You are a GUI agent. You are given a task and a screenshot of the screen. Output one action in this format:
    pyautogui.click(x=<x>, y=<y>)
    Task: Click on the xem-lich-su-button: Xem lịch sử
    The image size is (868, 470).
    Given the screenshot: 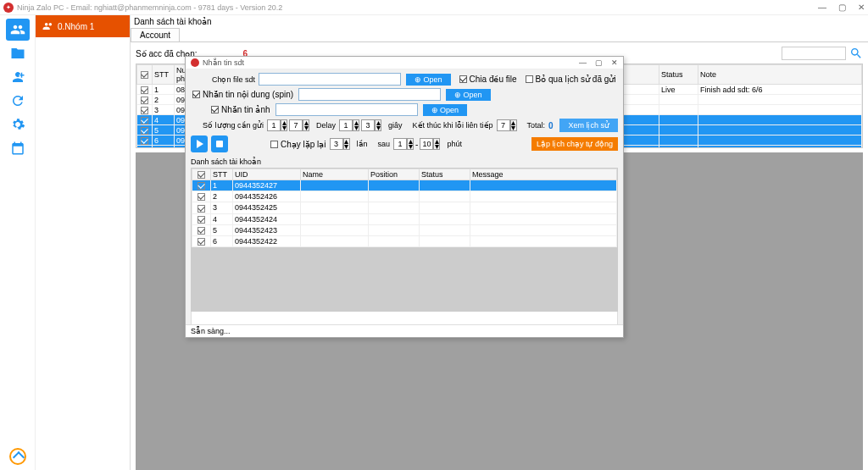 What is the action you would take?
    pyautogui.click(x=588, y=125)
    